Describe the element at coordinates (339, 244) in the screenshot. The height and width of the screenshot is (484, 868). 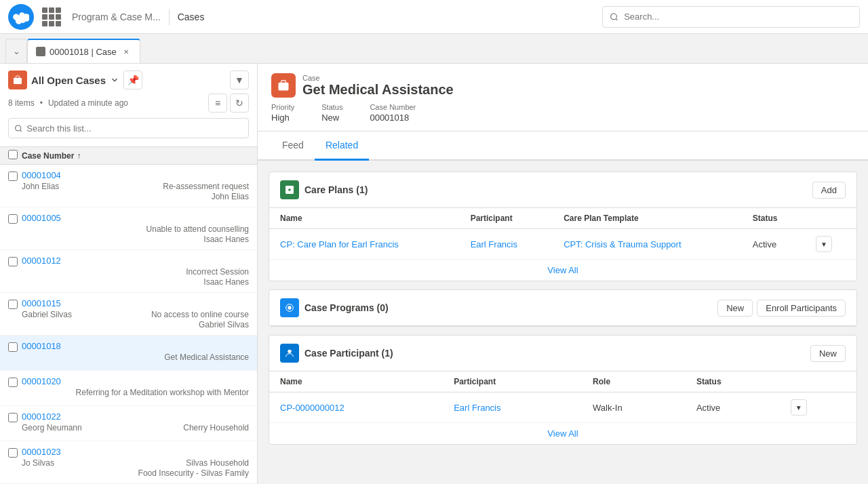
I see `care-plan-name-link: CP: Care Plan for Earl Francis` at that location.